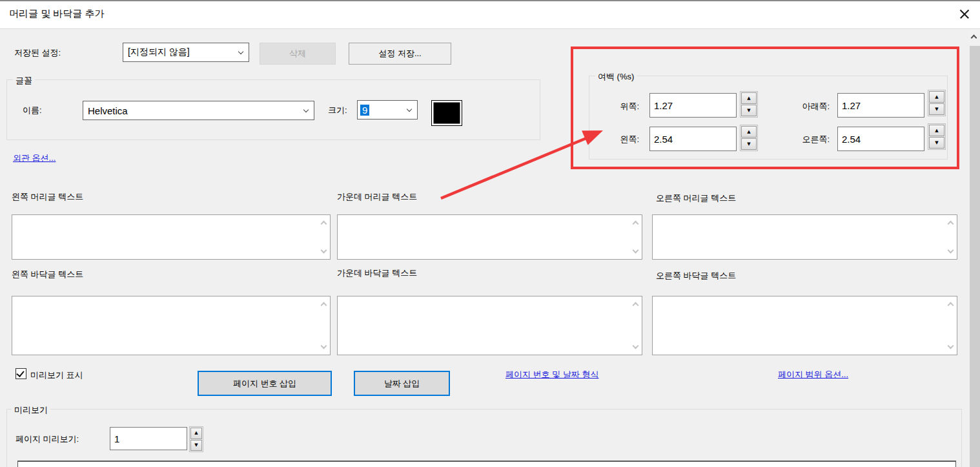 The height and width of the screenshot is (467, 980). I want to click on margin-right-spinner: ▲ ▼, so click(937, 137).